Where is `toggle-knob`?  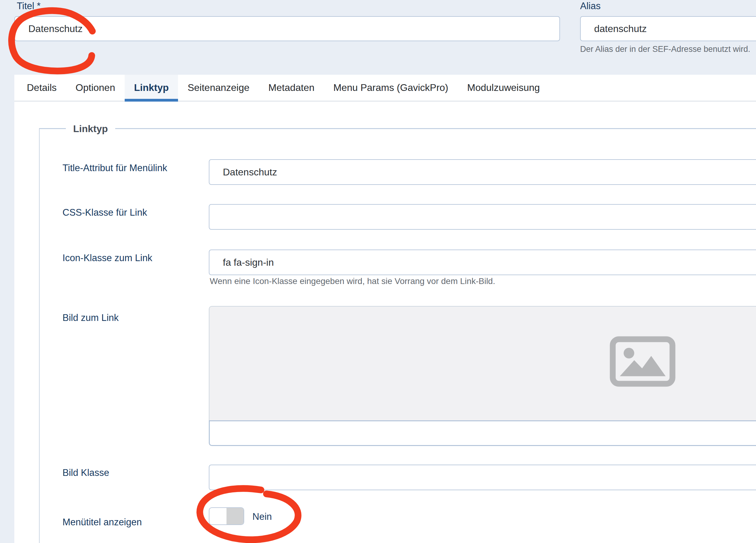 toggle-knob is located at coordinates (235, 516).